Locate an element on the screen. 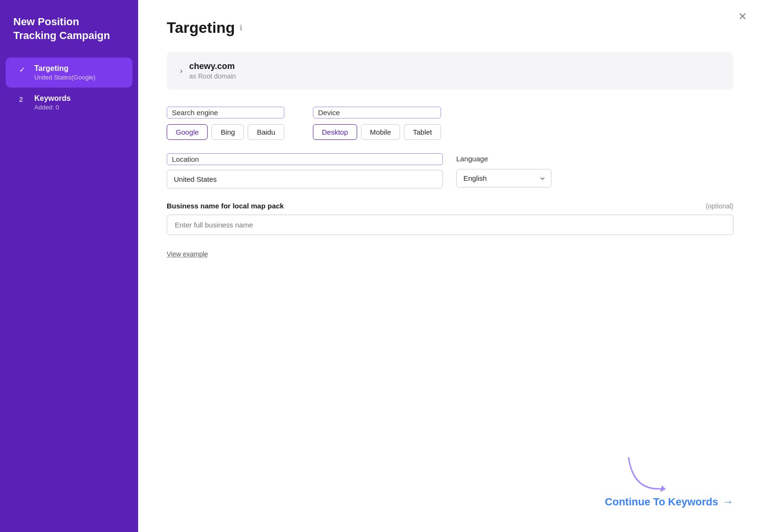 Image resolution: width=762 pixels, height=532 pixels. language-col: Language English Spanish French German I… is located at coordinates (504, 170).